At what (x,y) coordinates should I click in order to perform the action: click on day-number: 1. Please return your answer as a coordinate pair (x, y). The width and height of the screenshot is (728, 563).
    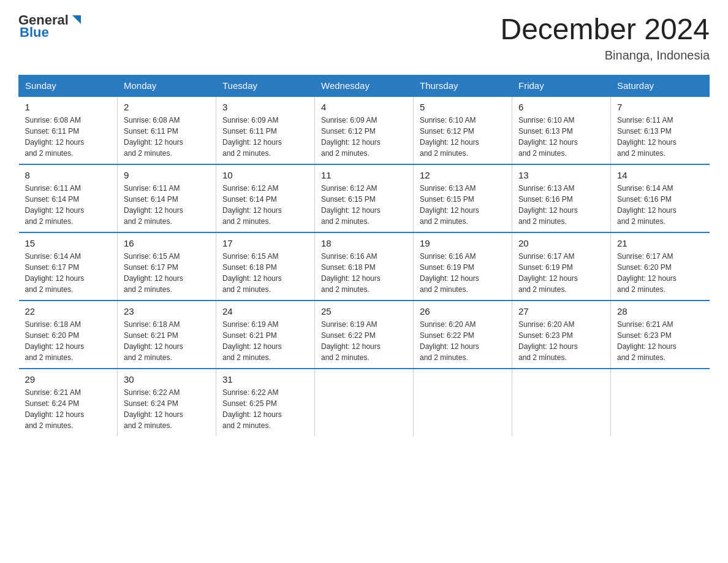
    Looking at the image, I should click on (69, 107).